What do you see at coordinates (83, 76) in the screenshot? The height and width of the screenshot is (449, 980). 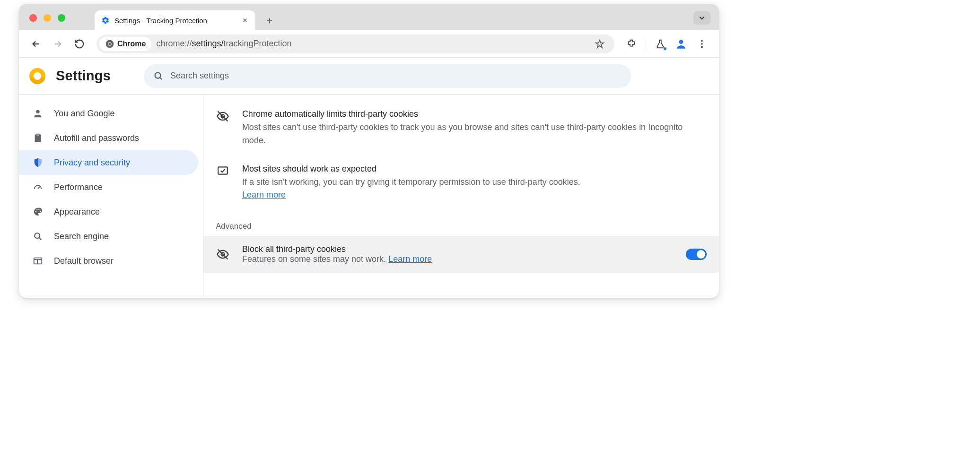 I see `settings-title: Settings` at bounding box center [83, 76].